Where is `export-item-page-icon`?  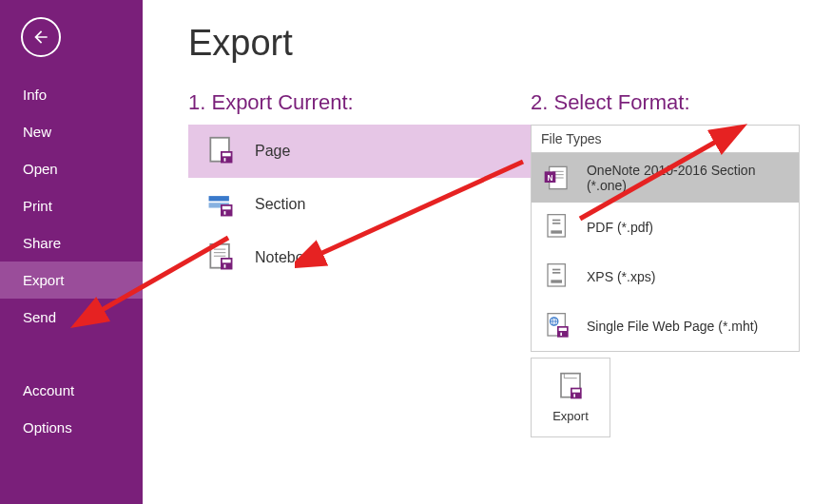
export-item-page-icon is located at coordinates (221, 151).